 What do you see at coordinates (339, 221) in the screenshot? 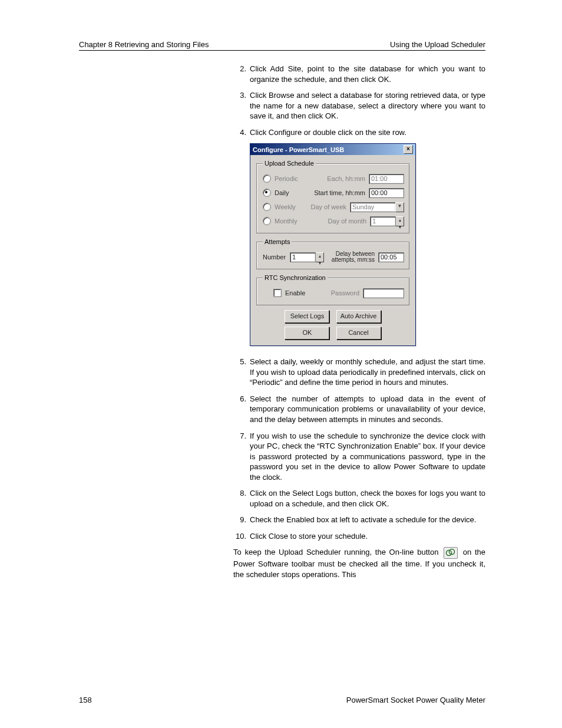
I see `monthly-mid-label: Day of month` at bounding box center [339, 221].